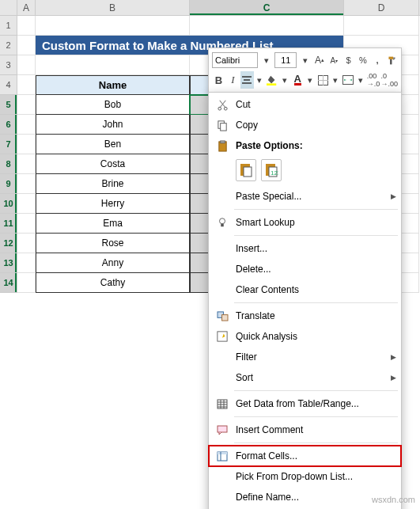  What do you see at coordinates (9, 263) in the screenshot?
I see `row-header-13: 13` at bounding box center [9, 263].